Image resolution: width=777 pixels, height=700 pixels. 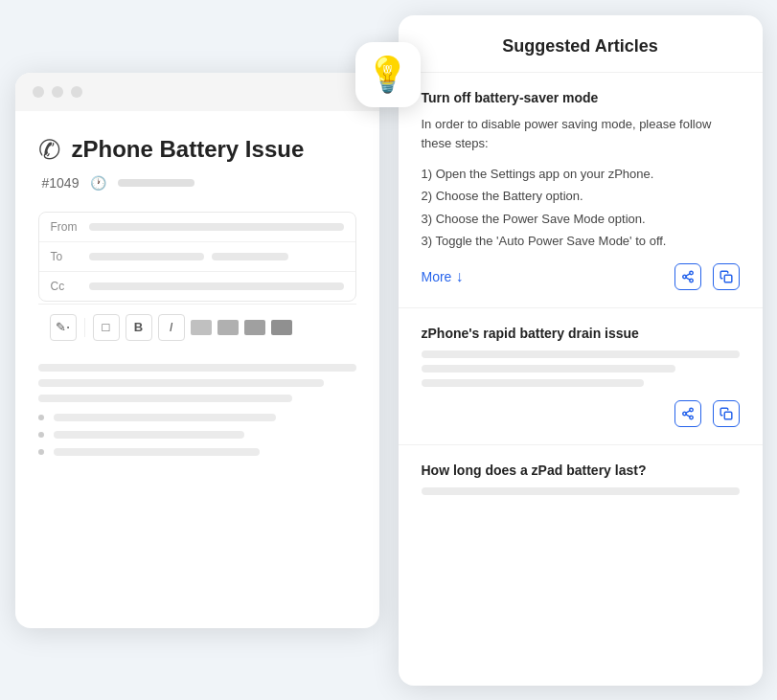 I want to click on article-2-actions, so click(x=581, y=414).